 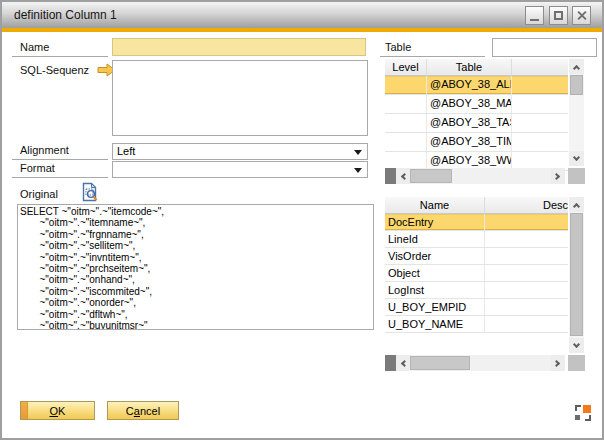 I want to click on maximize-button, so click(x=558, y=16).